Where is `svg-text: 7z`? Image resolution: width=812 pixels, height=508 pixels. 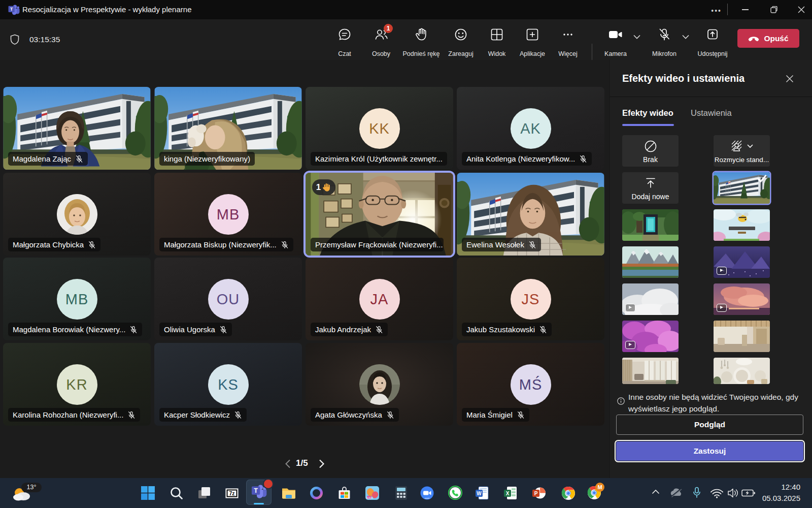 svg-text: 7z is located at coordinates (231, 493).